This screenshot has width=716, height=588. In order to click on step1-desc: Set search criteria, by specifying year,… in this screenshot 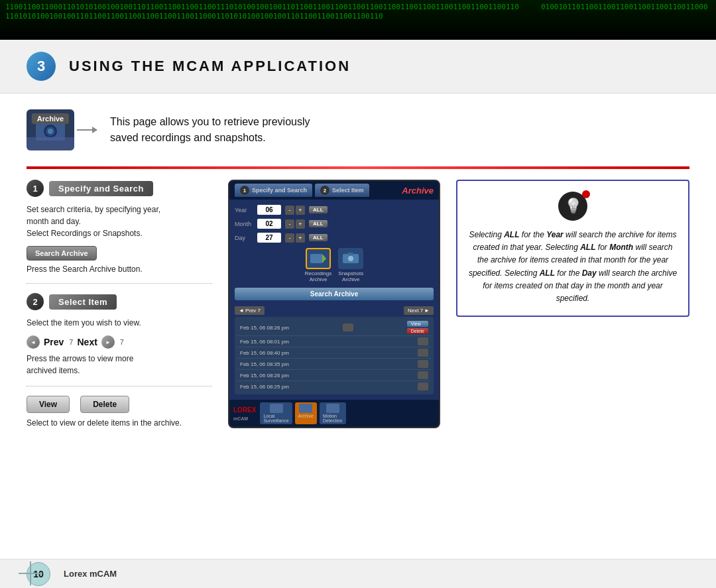, I will do `click(119, 221)`.